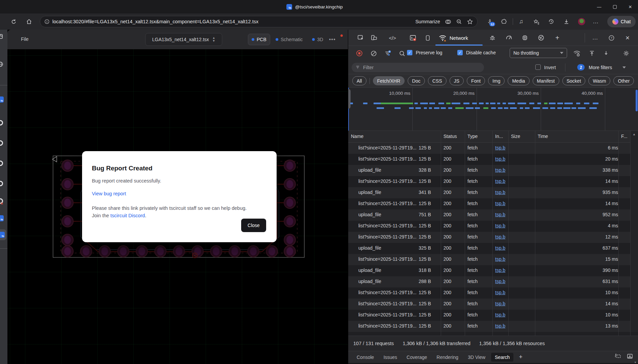  Describe the element at coordinates (450, 136) in the screenshot. I see `column-header-status: Status` at that location.